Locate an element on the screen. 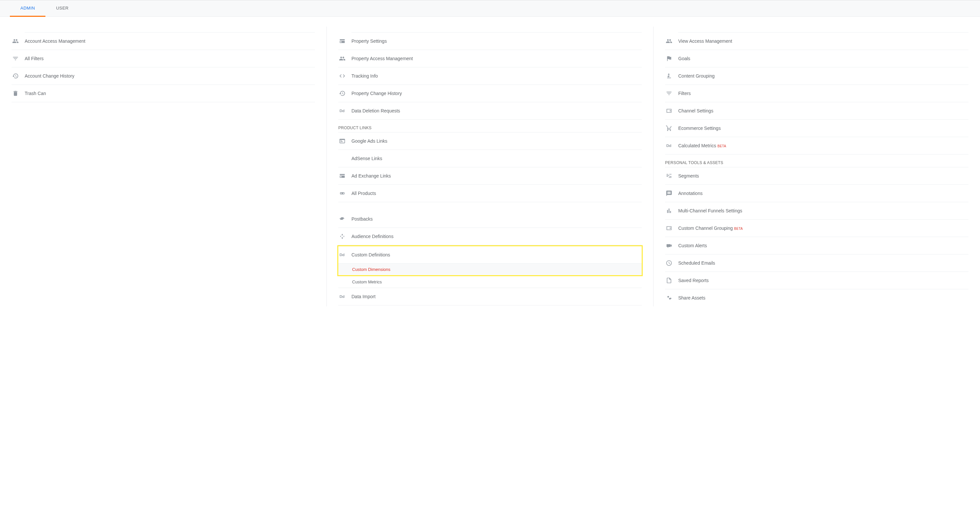 The height and width of the screenshot is (528, 980). tab-admin: ADMIN is located at coordinates (27, 8).